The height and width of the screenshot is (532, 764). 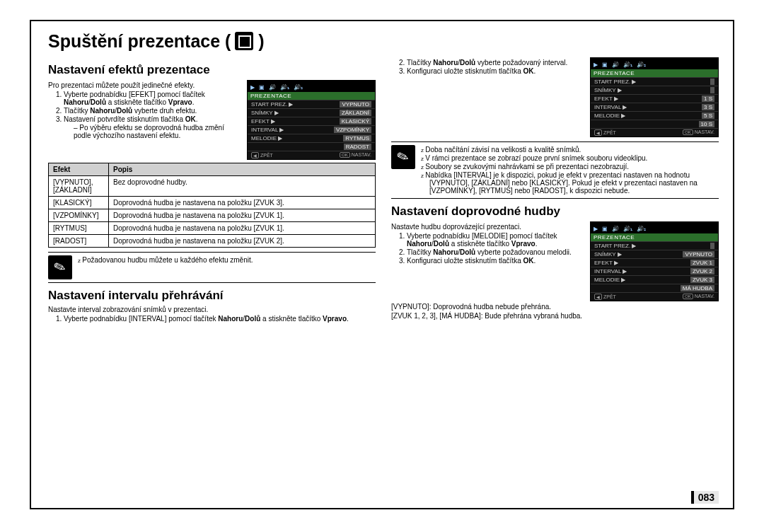 I want to click on th-desc: Popis, so click(x=242, y=170).